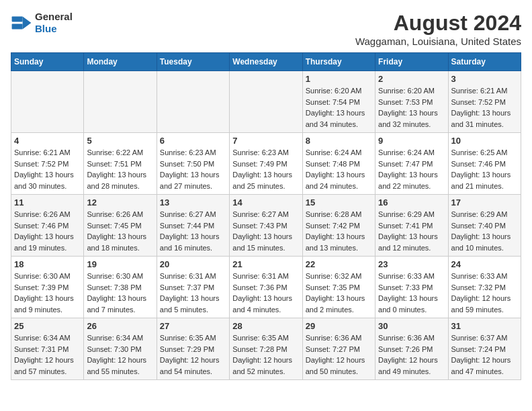  What do you see at coordinates (47, 231) in the screenshot?
I see `day-detail: Sunrise: 6:26 AM Sunset: 7:46 PM Dayligh…` at bounding box center [47, 231].